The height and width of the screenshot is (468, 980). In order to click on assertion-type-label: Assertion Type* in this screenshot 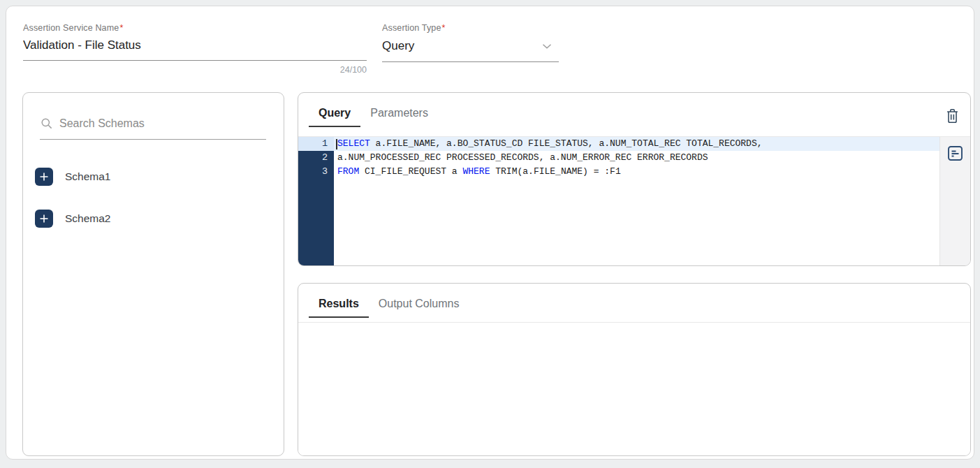, I will do `click(471, 28)`.